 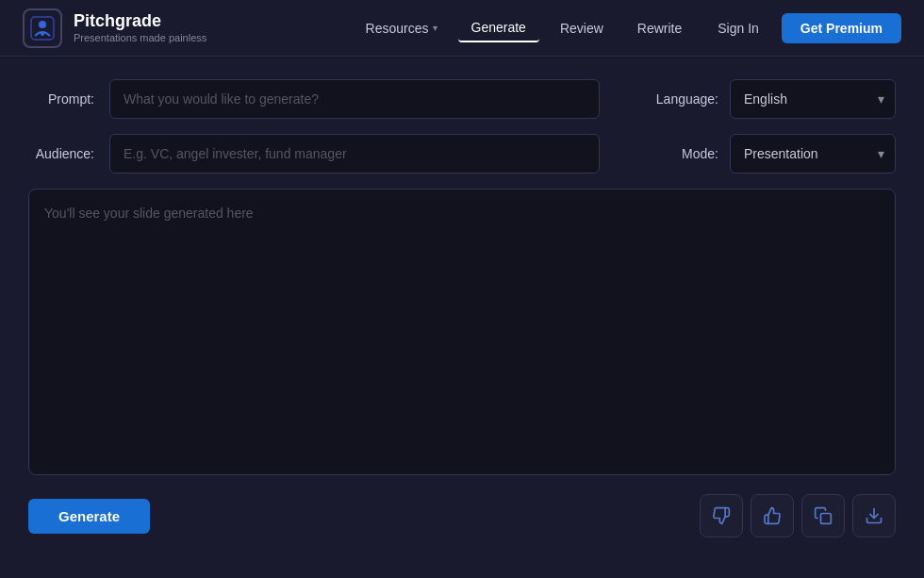 I want to click on thumbs-down-button, so click(x=721, y=516).